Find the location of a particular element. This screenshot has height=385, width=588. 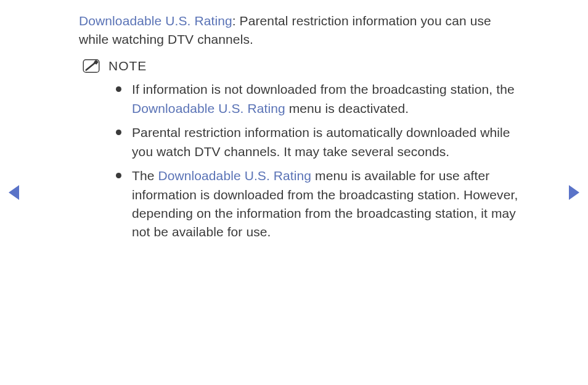

intro-paragraph: Downloadable U.S. Rating: Parental restr… is located at coordinates (300, 31).